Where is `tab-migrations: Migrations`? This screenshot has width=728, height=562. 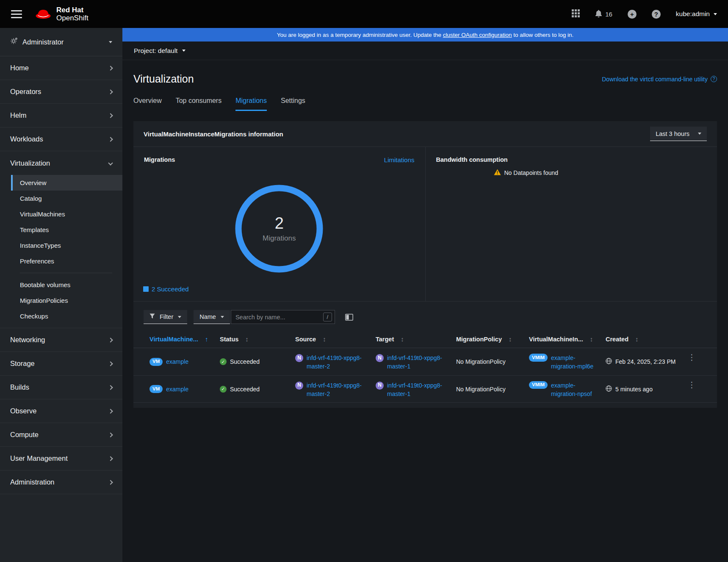
tab-migrations: Migrations is located at coordinates (251, 104).